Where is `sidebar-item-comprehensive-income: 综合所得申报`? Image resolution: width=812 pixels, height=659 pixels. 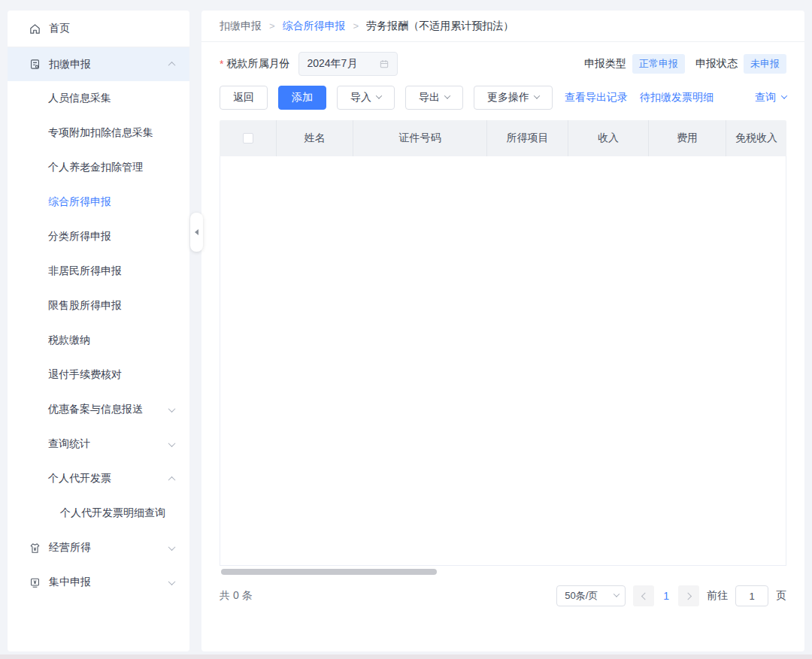 sidebar-item-comprehensive-income: 综合所得申报 is located at coordinates (98, 202).